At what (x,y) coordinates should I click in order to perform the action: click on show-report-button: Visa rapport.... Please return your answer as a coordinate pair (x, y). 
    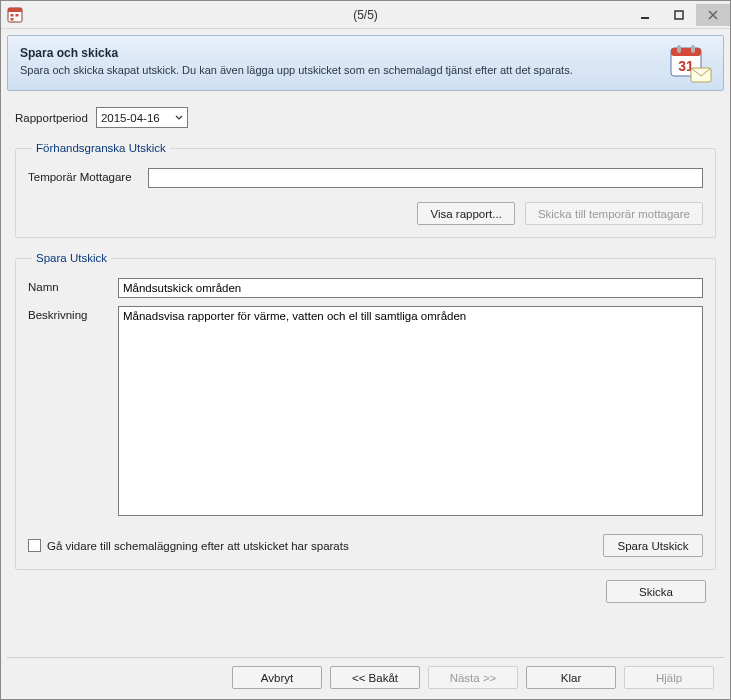
    Looking at the image, I should click on (466, 214).